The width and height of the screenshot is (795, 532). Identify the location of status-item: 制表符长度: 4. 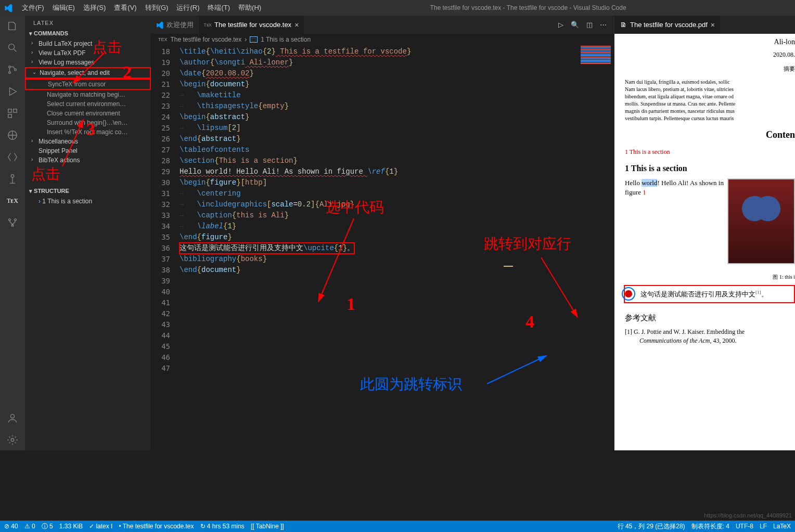
(711, 526).